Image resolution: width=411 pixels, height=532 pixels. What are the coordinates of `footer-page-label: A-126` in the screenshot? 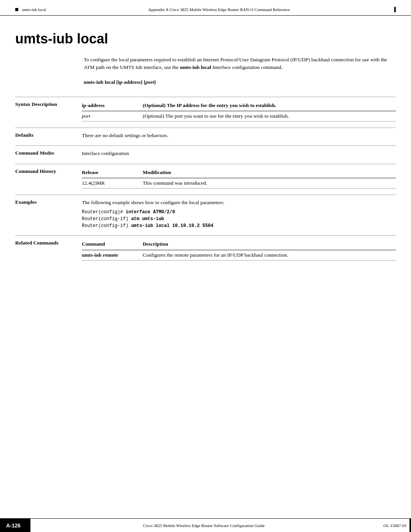 It's located at (15, 526).